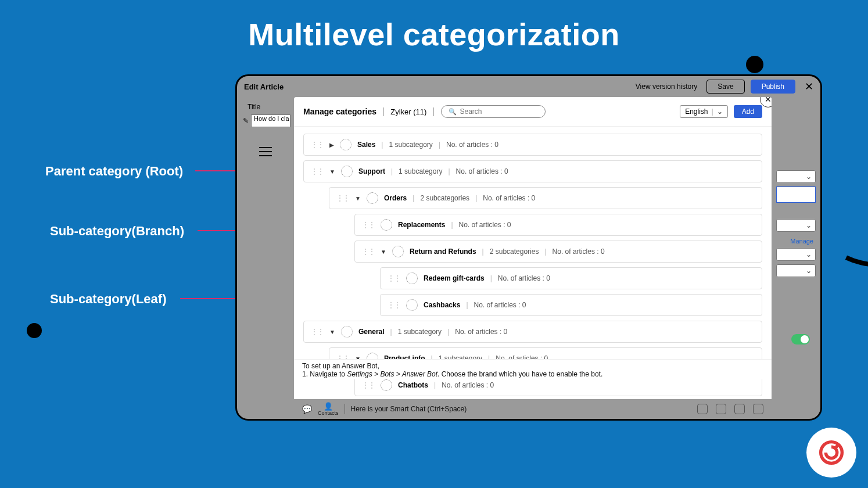 The height and width of the screenshot is (488, 868). What do you see at coordinates (328, 407) in the screenshot?
I see `contacts-icon: 👤` at bounding box center [328, 407].